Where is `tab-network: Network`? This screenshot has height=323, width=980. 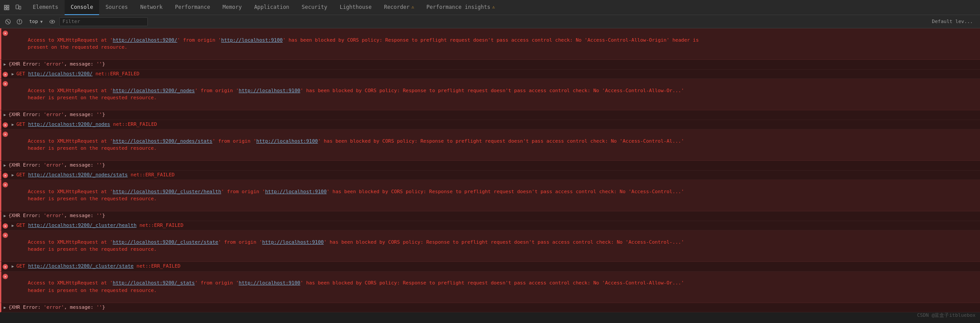
tab-network: Network is located at coordinates (151, 8).